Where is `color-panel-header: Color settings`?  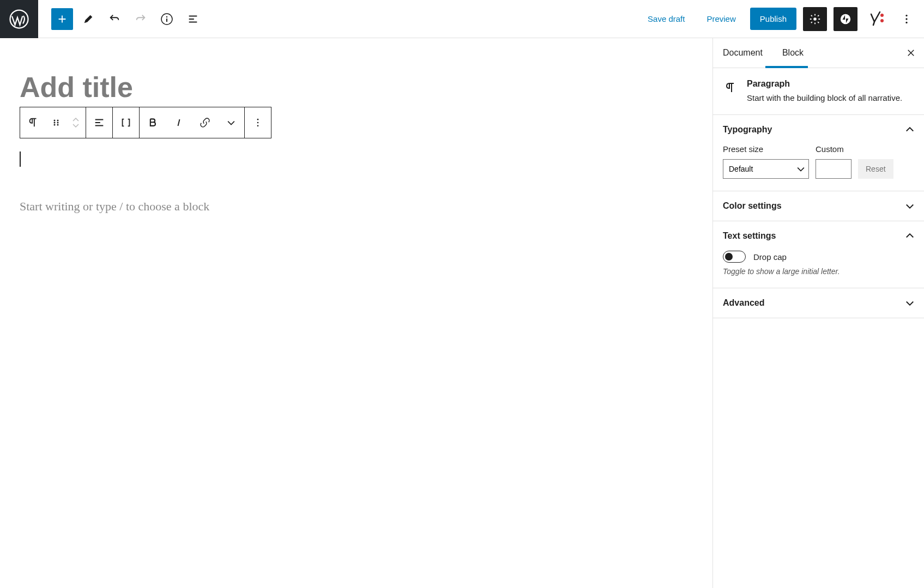 color-panel-header: Color settings is located at coordinates (819, 206).